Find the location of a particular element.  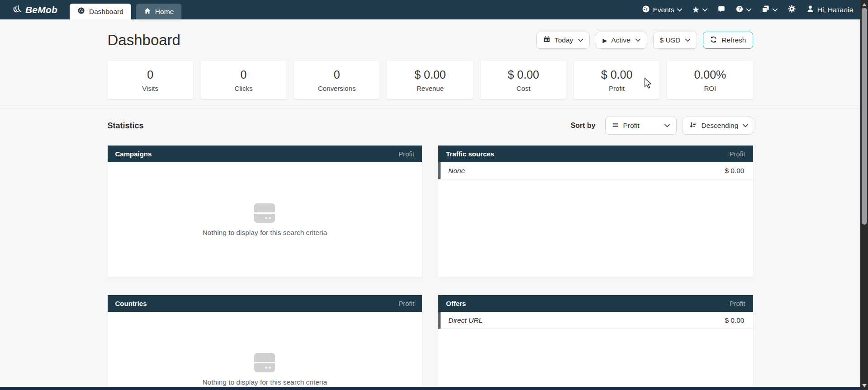

help-menu: ? is located at coordinates (744, 10).